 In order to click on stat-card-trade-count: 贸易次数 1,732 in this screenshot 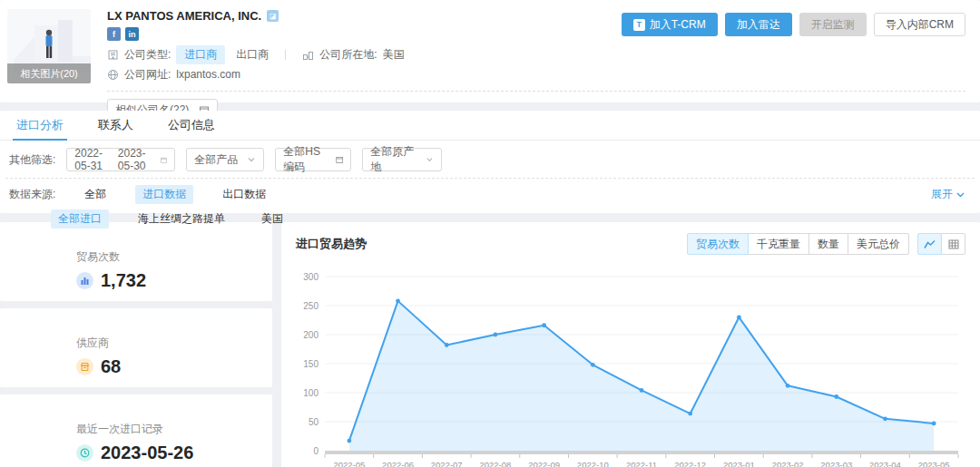, I will do `click(136, 261)`.